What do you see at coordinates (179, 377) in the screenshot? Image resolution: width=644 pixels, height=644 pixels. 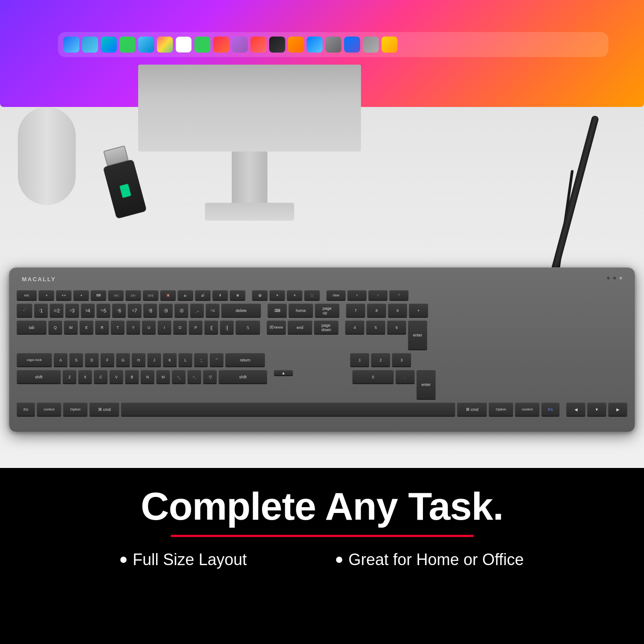 I see `key-comma: <,` at bounding box center [179, 377].